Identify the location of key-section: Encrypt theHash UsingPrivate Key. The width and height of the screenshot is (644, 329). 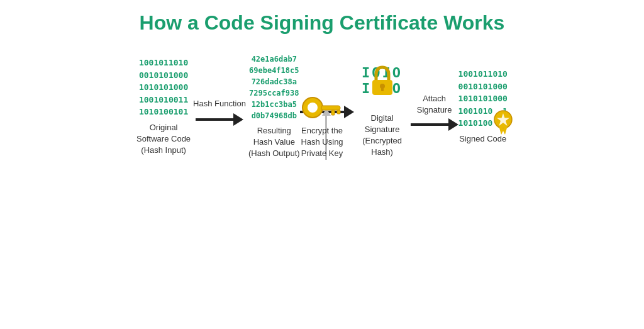
(322, 127).